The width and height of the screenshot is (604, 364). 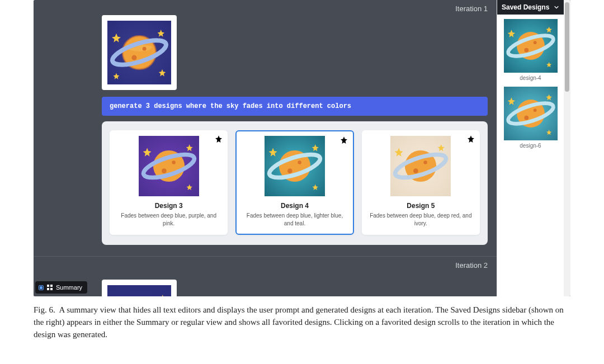 What do you see at coordinates (530, 50) in the screenshot?
I see `saved-item-design-4: design-4` at bounding box center [530, 50].